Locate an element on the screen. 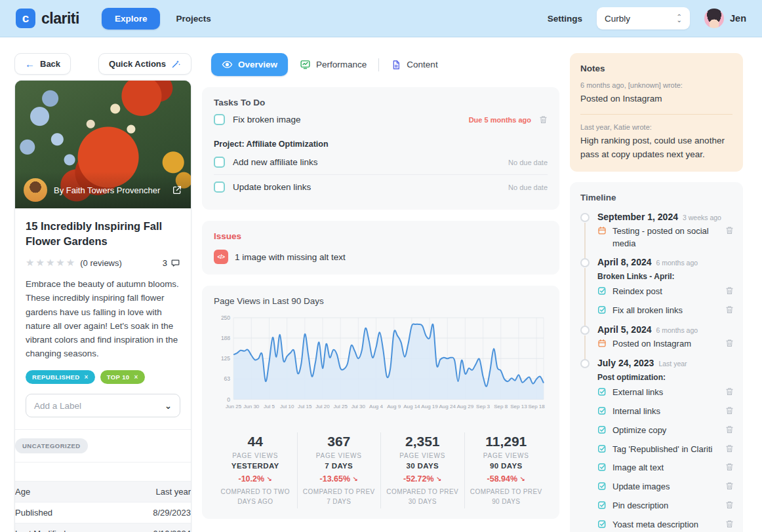  settings-link: Settings is located at coordinates (565, 18).